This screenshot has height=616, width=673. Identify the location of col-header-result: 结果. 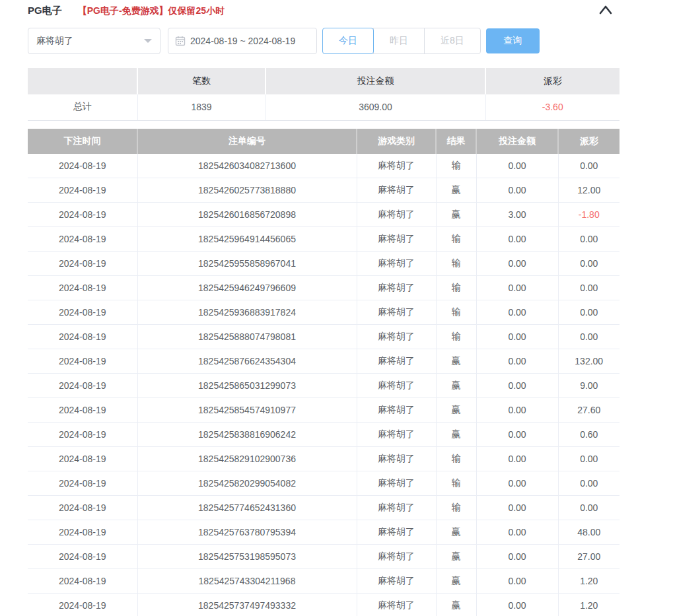
(456, 141).